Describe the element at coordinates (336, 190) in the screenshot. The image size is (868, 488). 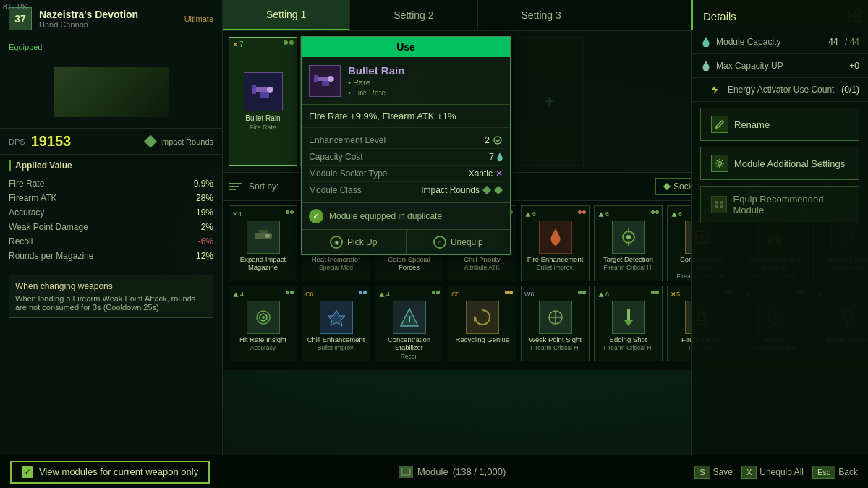
I see `popup-class-label: Module Class` at that location.